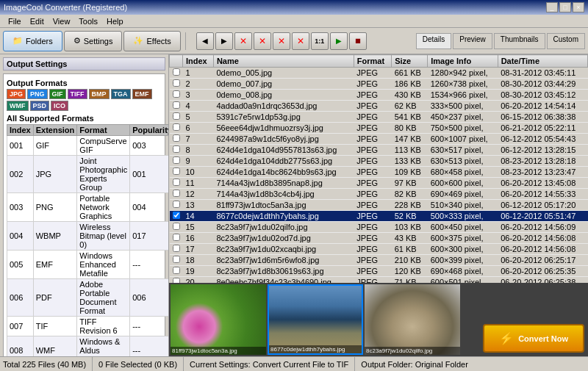  What do you see at coordinates (88, 326) in the screenshot?
I see `format-row: 007 TIF TIFF Revision 6 ---` at bounding box center [88, 326].